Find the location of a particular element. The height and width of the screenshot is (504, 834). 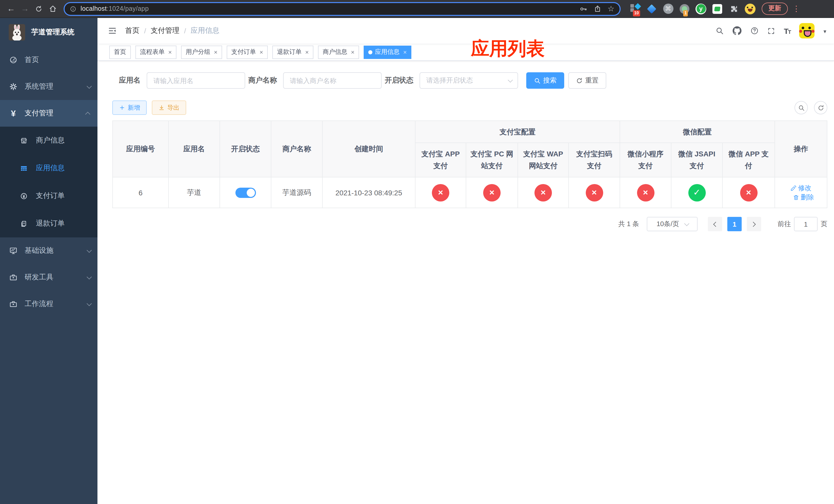

browser-back-button is located at coordinates (11, 9).